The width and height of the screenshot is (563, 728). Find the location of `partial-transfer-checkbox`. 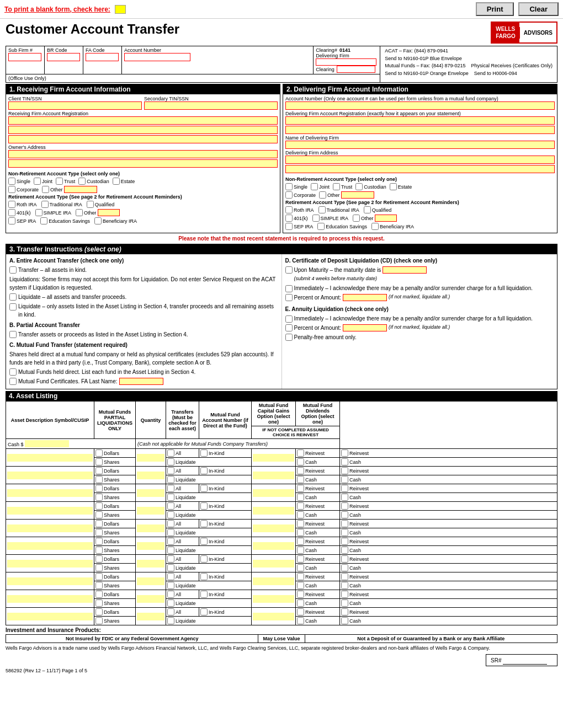

partial-transfer-checkbox is located at coordinates (13, 334).